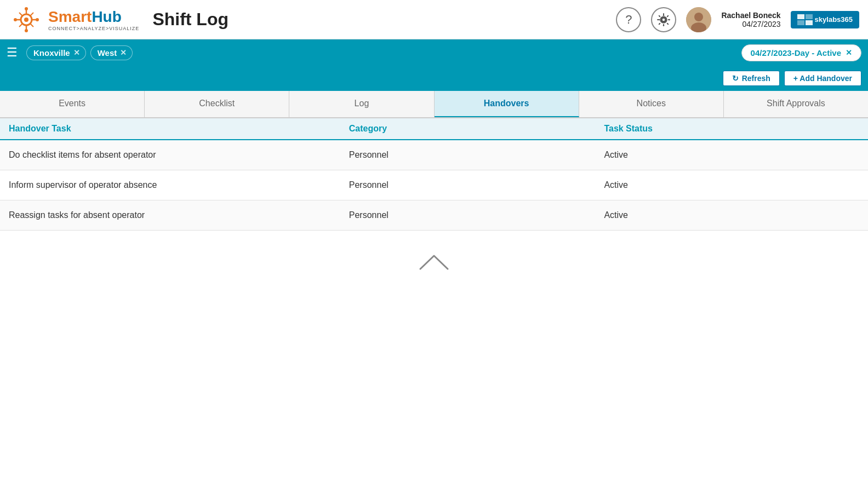 This screenshot has height=488, width=868. What do you see at coordinates (652, 104) in the screenshot?
I see `tab-notices: Notices` at bounding box center [652, 104].